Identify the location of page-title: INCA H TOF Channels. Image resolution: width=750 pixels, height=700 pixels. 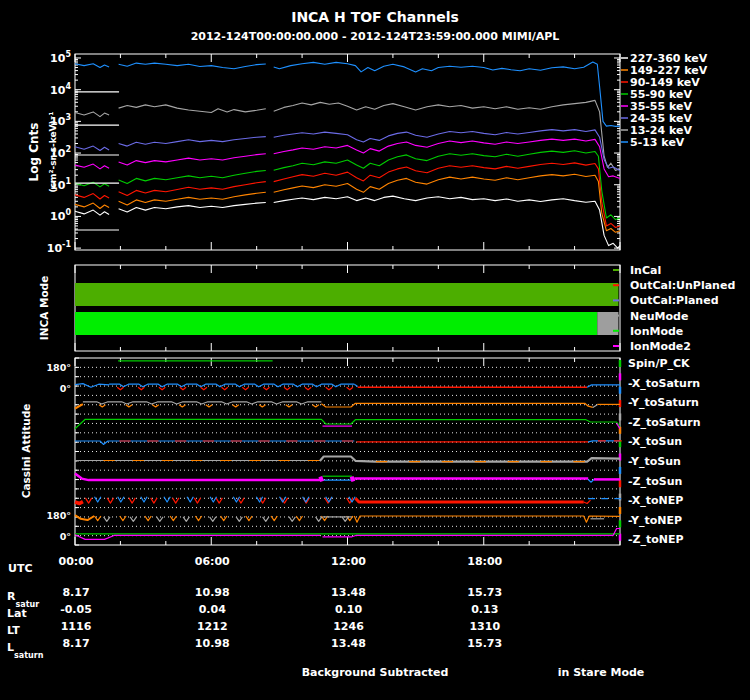
(375, 17).